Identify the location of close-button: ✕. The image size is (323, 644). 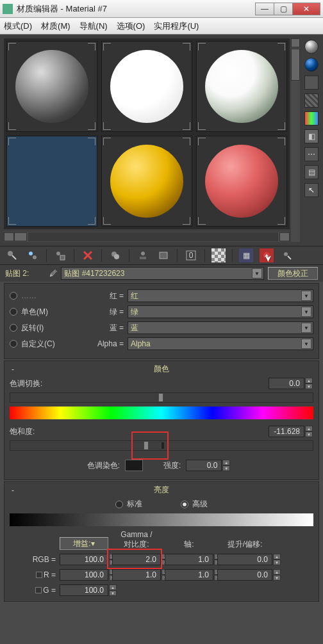
(306, 9).